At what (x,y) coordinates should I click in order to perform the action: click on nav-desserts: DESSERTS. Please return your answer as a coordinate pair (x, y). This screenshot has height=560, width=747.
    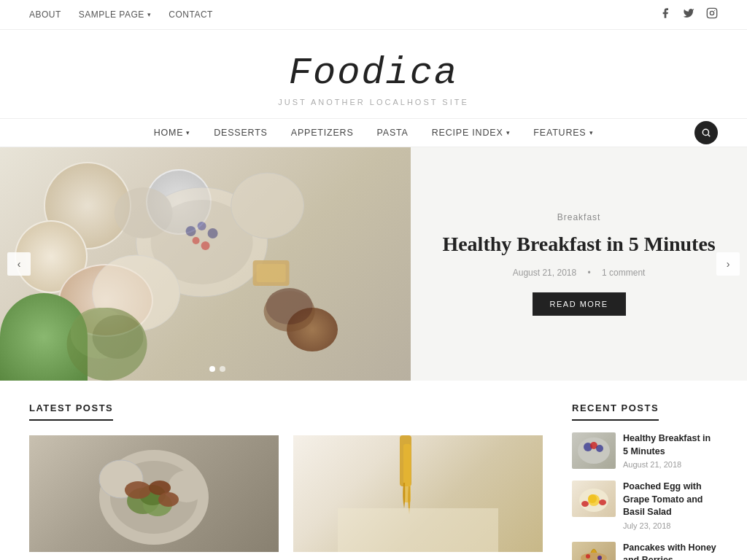
    Looking at the image, I should click on (241, 133).